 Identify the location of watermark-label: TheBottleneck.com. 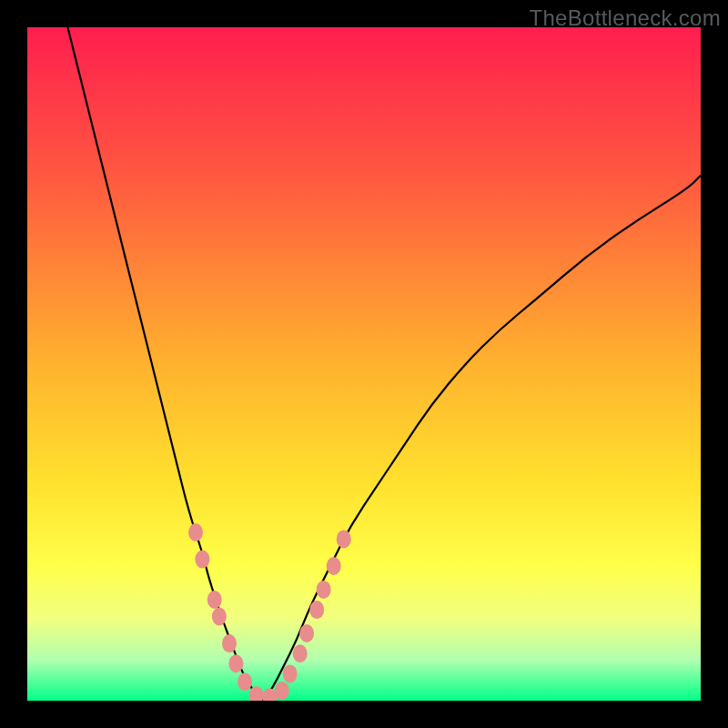
(624, 18).